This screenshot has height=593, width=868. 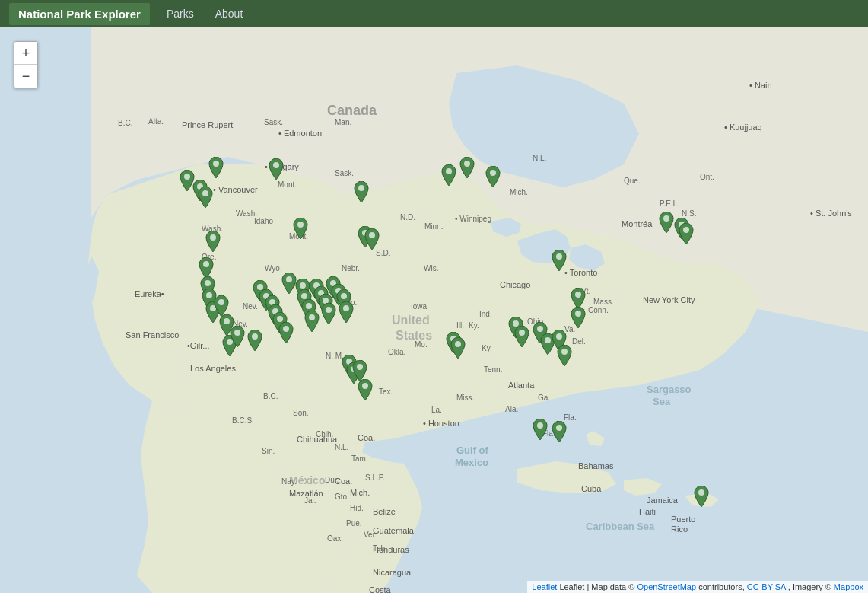 I want to click on svg-text: San Francisco, so click(x=152, y=335).